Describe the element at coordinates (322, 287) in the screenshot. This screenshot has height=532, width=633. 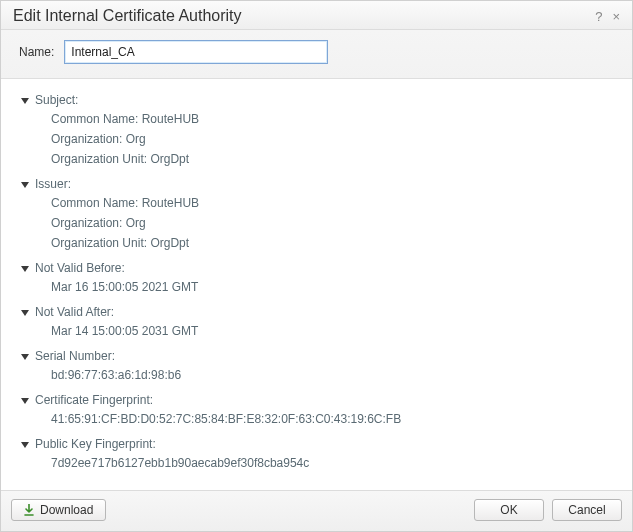
I see `not-valid-before-value: Mar 16 15:00:05 2021 GMT` at that location.